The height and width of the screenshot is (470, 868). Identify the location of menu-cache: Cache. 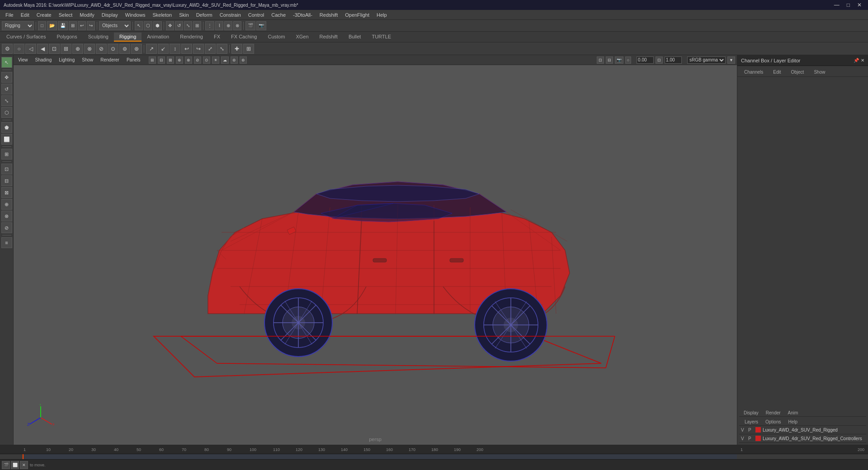
(278, 15).